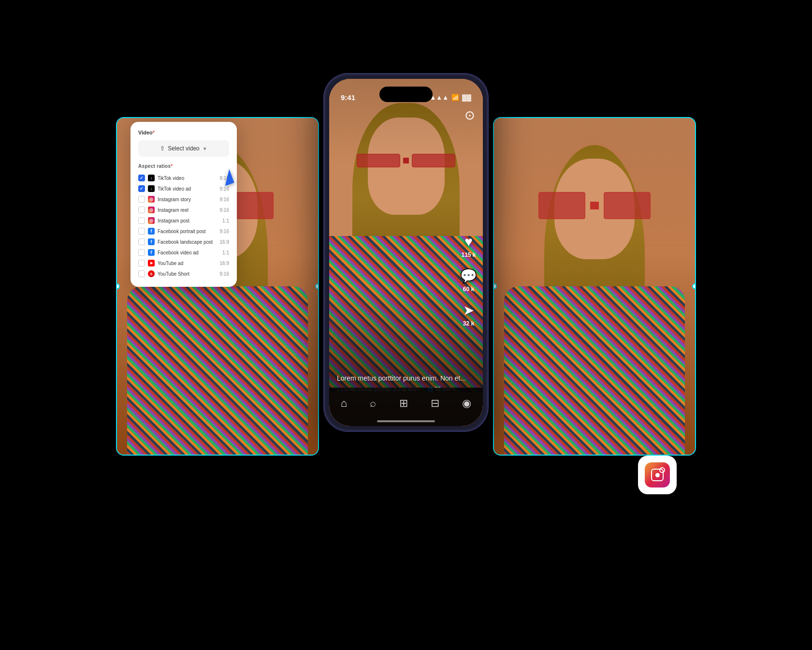 This screenshot has height=650, width=812. What do you see at coordinates (594, 370) in the screenshot?
I see `figure-sweater-r` at bounding box center [594, 370].